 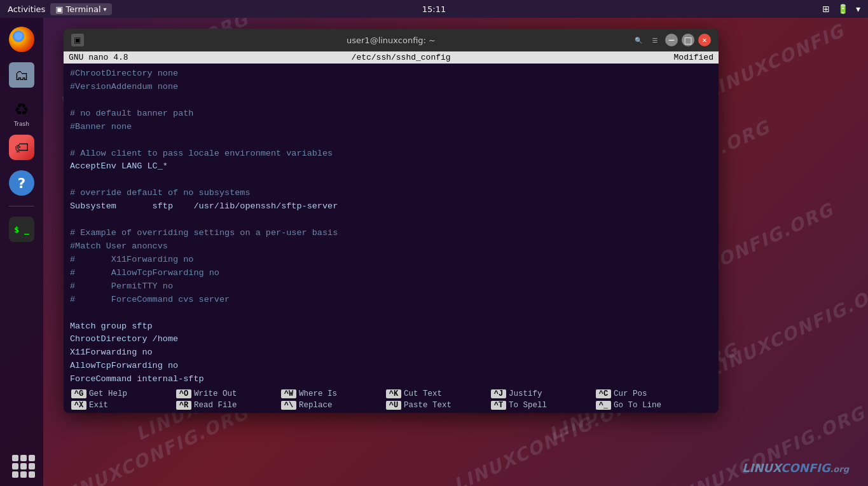 I want to click on nano-header: GNU nano 4.8 /etc/ssh/sshd_config Modifi…, so click(x=391, y=57).